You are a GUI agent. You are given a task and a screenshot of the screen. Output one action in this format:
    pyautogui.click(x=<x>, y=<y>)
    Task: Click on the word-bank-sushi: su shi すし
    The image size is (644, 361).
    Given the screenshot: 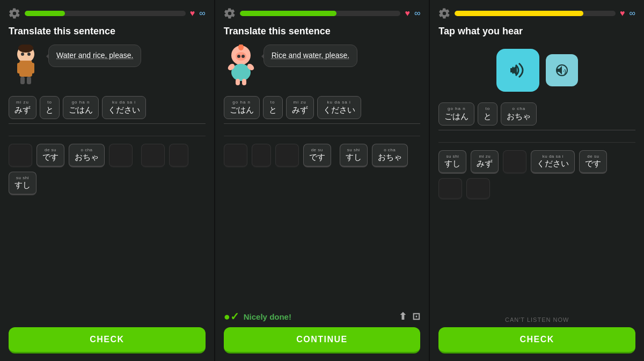 What is the action you would take?
    pyautogui.click(x=23, y=183)
    